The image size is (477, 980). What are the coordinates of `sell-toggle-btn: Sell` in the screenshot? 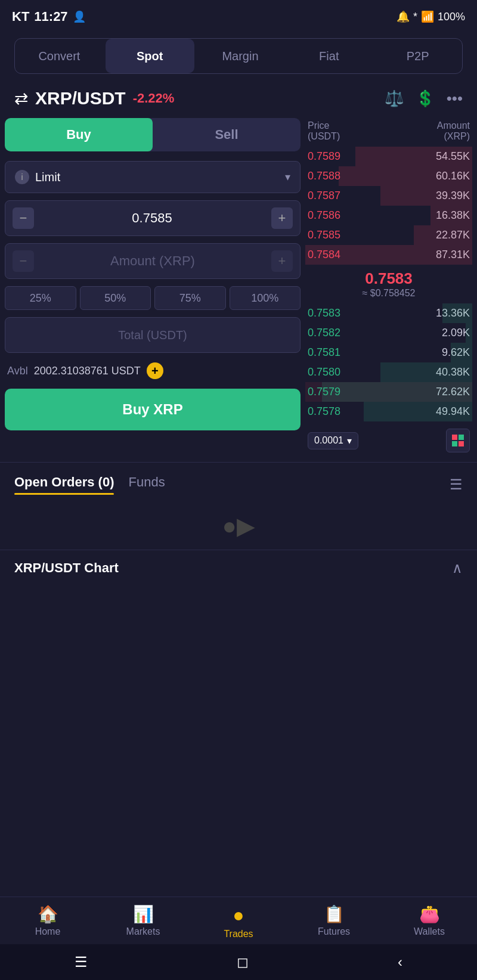 It's located at (227, 135).